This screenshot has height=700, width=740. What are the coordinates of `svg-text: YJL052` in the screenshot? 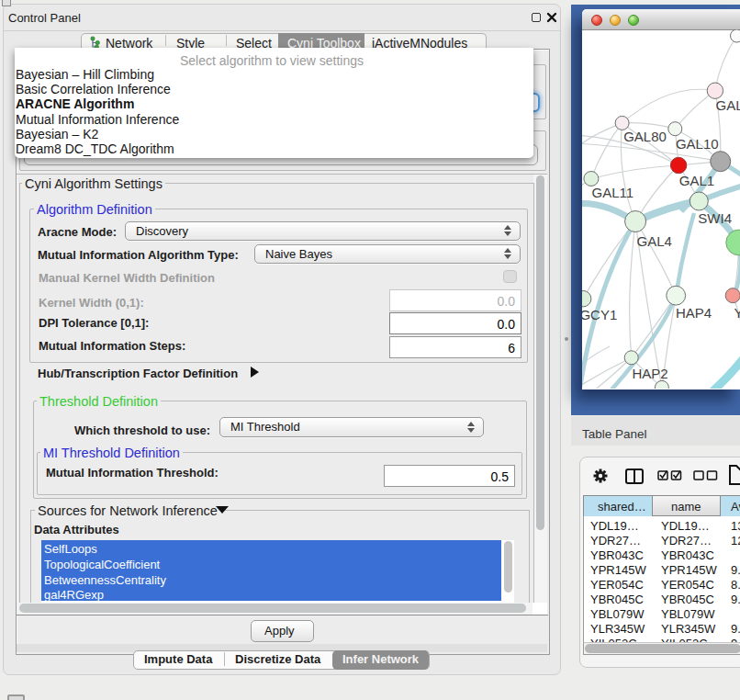 It's located at (737, 312).